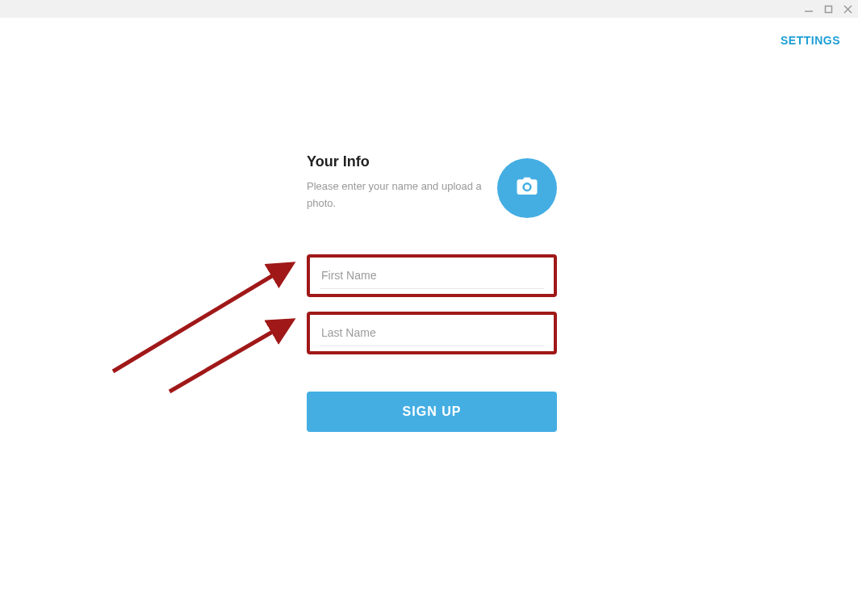 The height and width of the screenshot is (616, 858). What do you see at coordinates (432, 278) in the screenshot?
I see `first-name-input` at bounding box center [432, 278].